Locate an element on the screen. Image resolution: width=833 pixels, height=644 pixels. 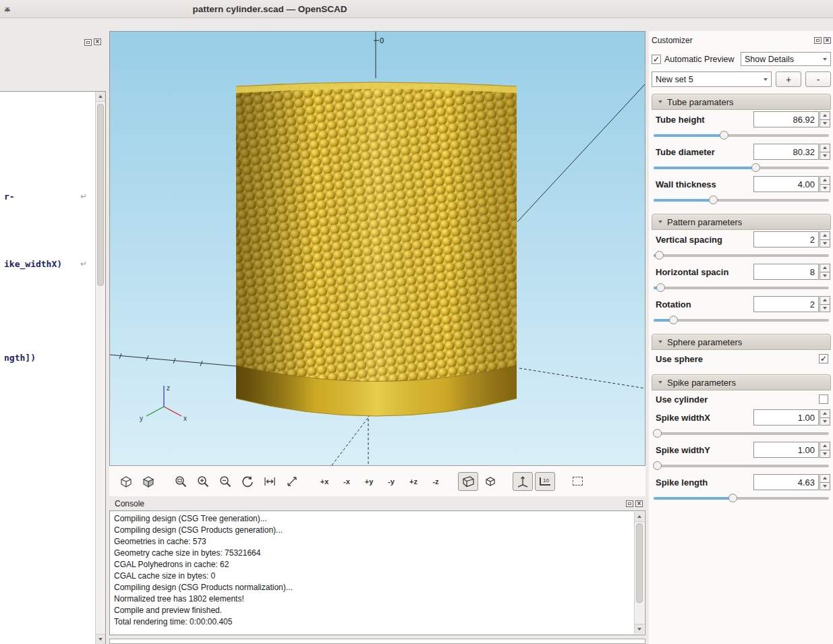
tube-height-input: 86.92 is located at coordinates (792, 119).